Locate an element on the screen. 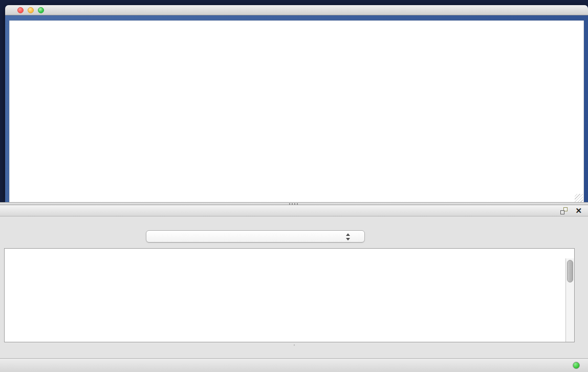 The height and width of the screenshot is (372, 588). split-pane-grip is located at coordinates (294, 204).